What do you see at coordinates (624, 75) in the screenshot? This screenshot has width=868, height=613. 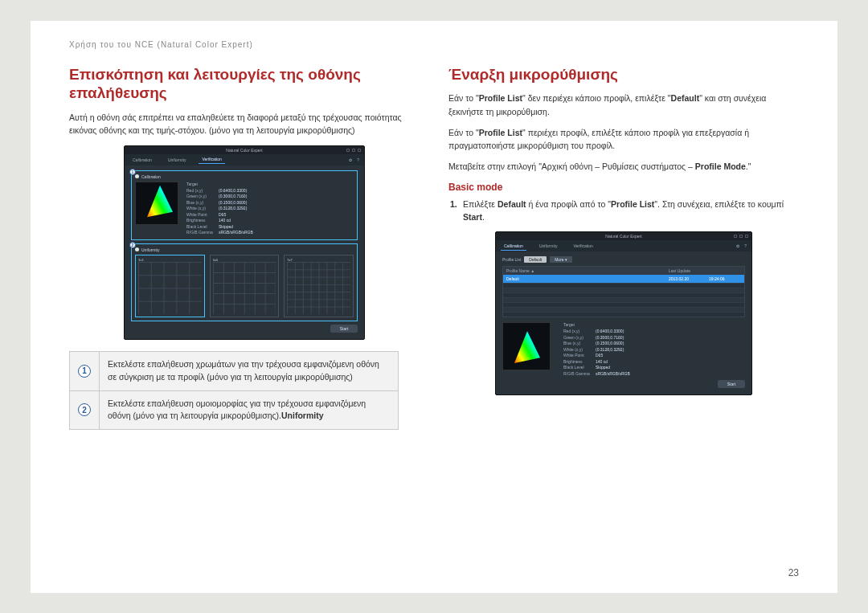 I see `section-title-start-calibration: Έναρξη μικρορύθμισης` at bounding box center [624, 75].